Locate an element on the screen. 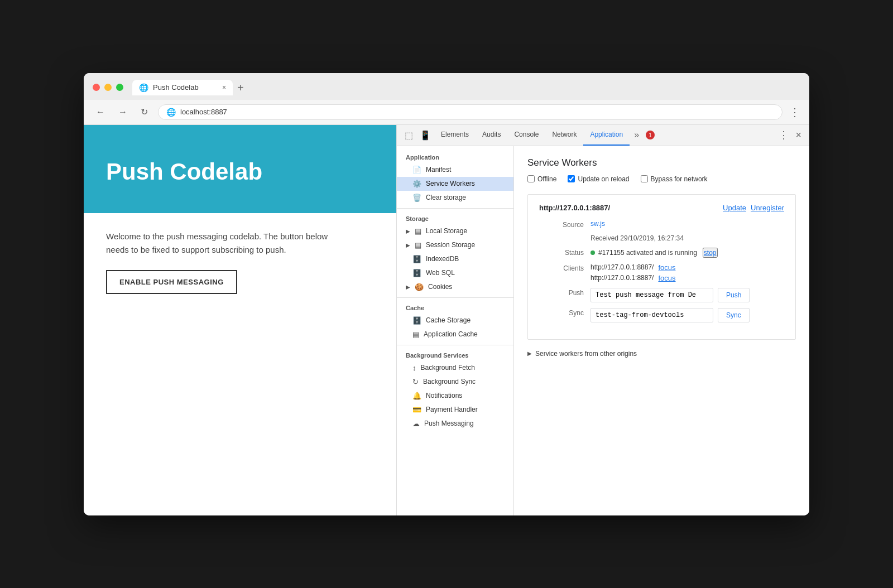 The width and height of the screenshot is (893, 588). bypass-for-network-checkbox is located at coordinates (644, 179).